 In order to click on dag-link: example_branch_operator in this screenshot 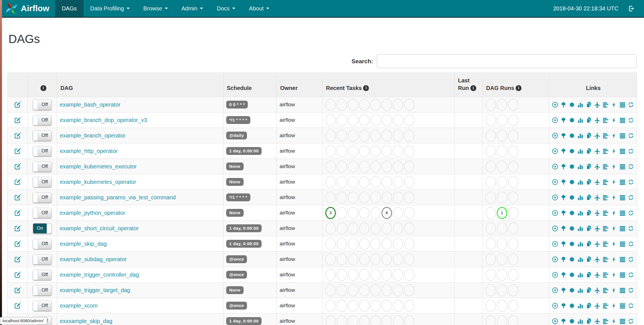, I will do `click(93, 136)`.